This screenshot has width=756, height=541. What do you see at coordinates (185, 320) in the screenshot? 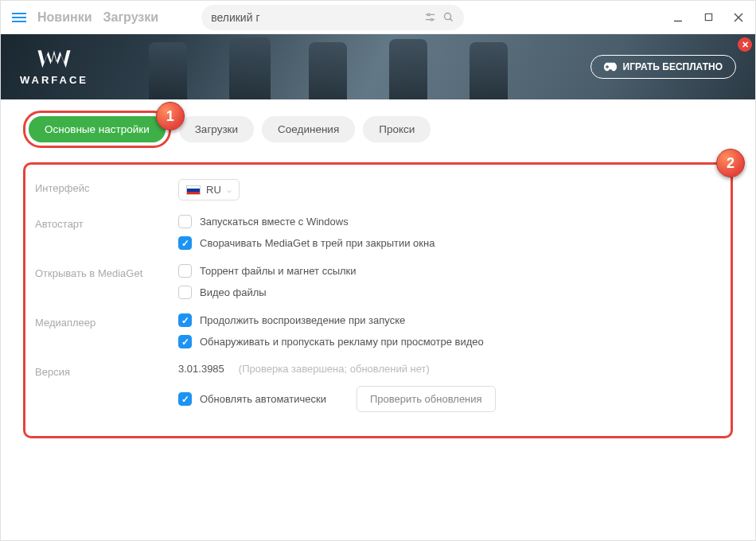
I see `checkbox-resume-playback` at bounding box center [185, 320].